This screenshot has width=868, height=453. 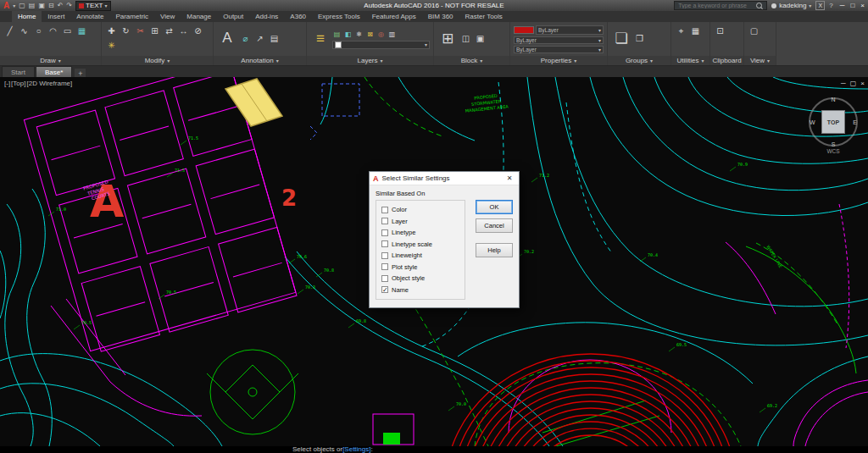 I want to click on line-icon: ╱, so click(x=10, y=30).